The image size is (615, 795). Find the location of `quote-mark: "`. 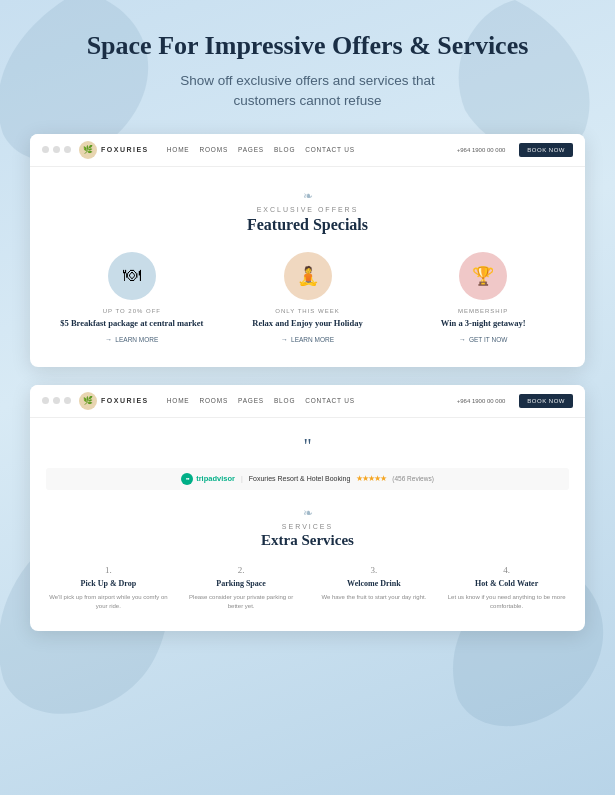

quote-mark: " is located at coordinates (308, 446).